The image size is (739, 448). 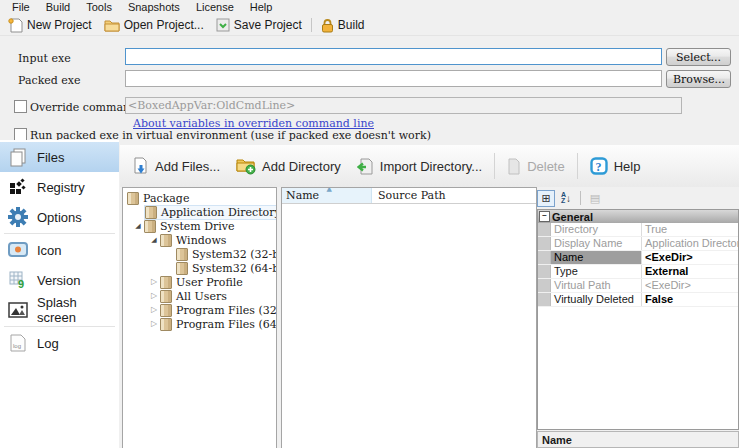 I want to click on menu-license: License, so click(x=215, y=8).